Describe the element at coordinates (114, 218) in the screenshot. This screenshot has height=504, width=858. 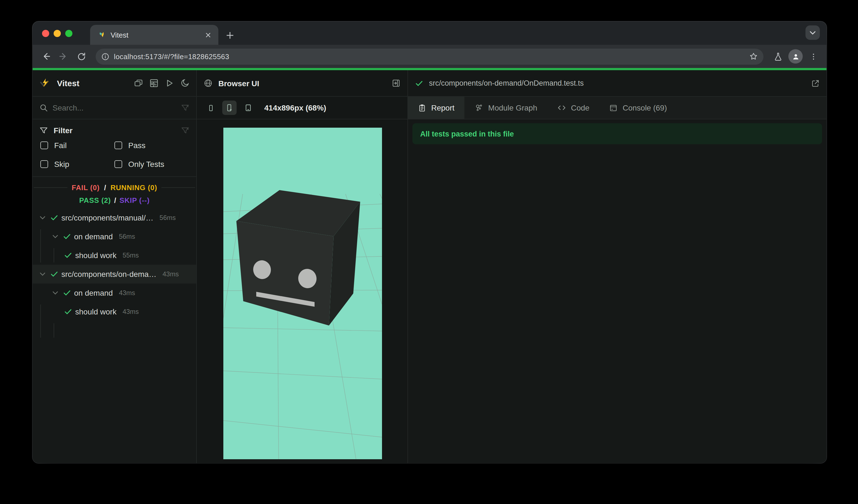
I see `tree-row-file: src/components/manual/… 56ms` at that location.